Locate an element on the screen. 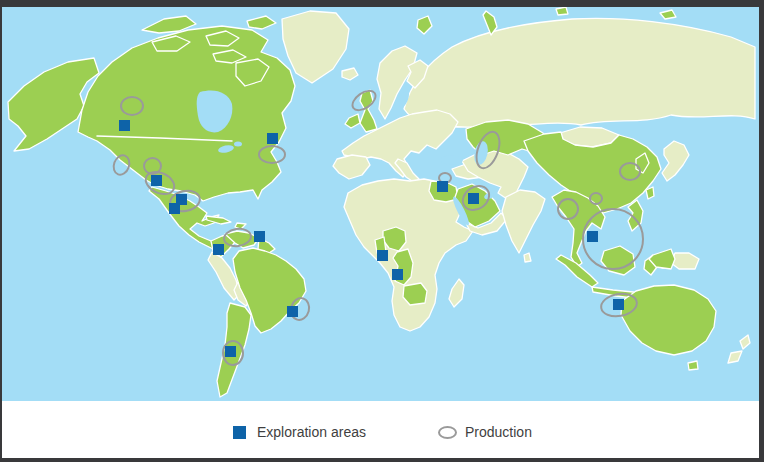 The image size is (764, 462). legend-production-label: Production is located at coordinates (498, 432).